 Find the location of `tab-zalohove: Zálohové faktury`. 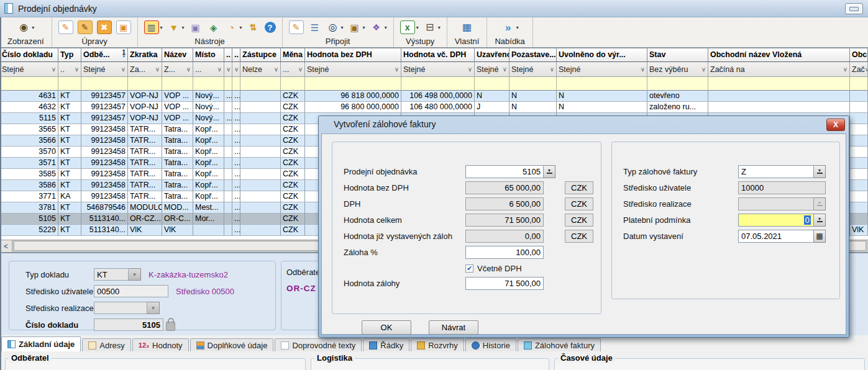

tab-zalohove: Zálohové faktury is located at coordinates (559, 345).